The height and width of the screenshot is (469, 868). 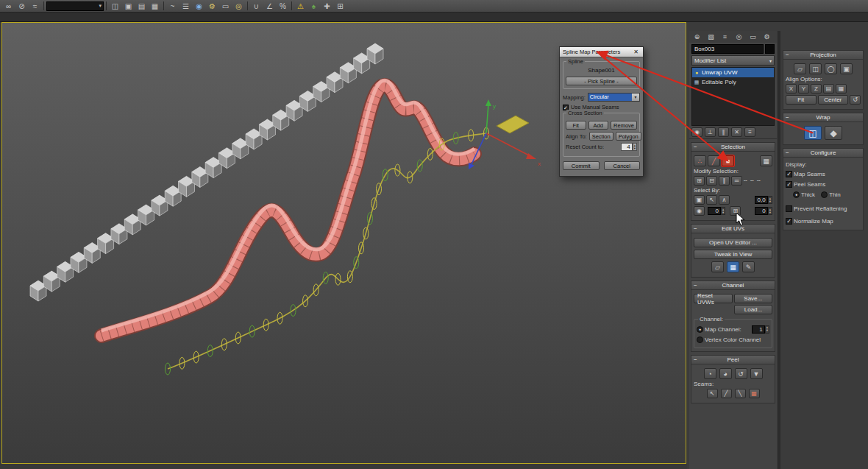 I want to click on tab-modify: ▧, so click(x=711, y=37).